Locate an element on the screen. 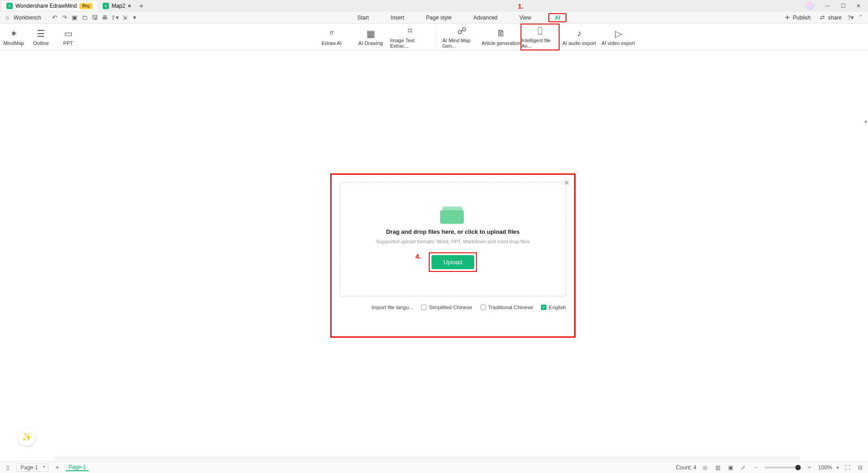  lang-simplified-chinese: Simplified Chinese is located at coordinates (446, 307).